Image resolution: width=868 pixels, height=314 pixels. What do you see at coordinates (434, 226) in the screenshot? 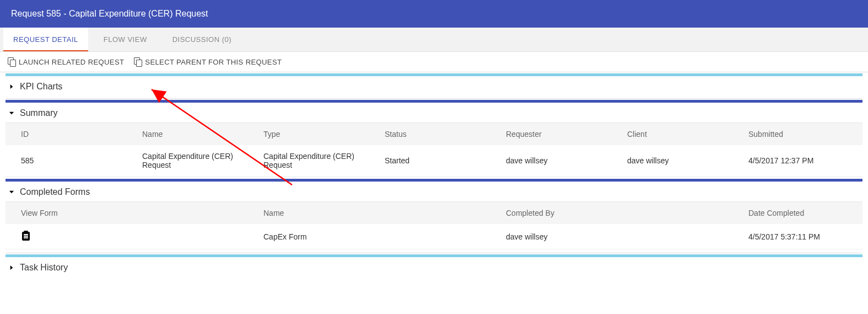
I see `completed-forms-table: View Form Name Completed By Date Complet…` at bounding box center [434, 226].